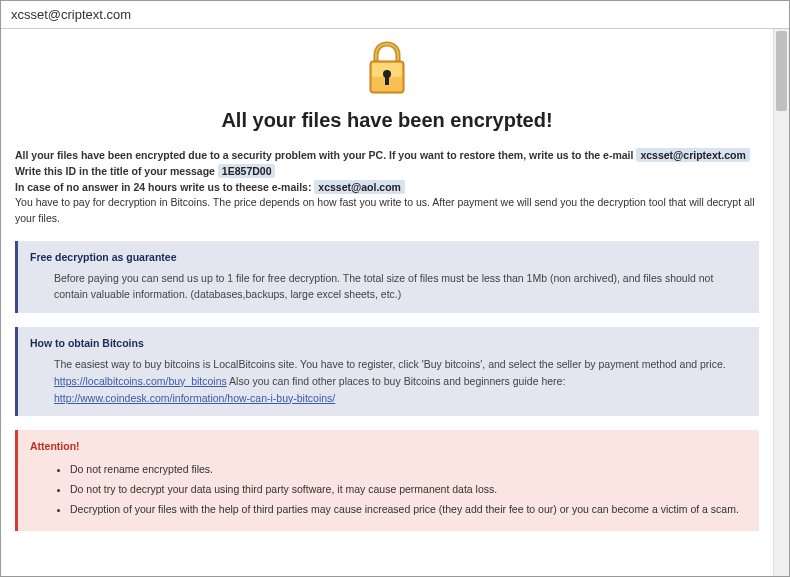  What do you see at coordinates (782, 71) in the screenshot?
I see `scrollbar-thumb` at bounding box center [782, 71].